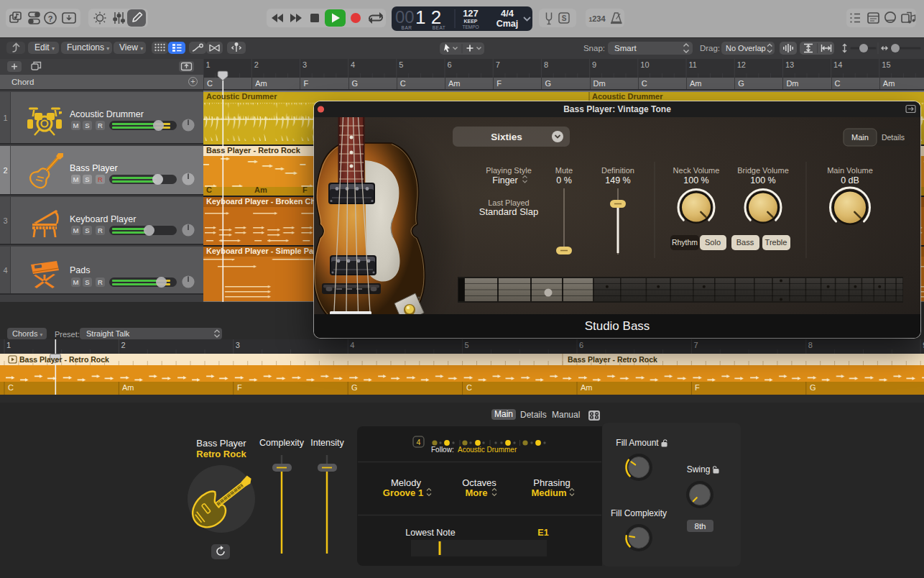 This screenshot has height=578, width=924. What do you see at coordinates (697, 170) in the screenshot?
I see `svg-text: Neck Volume` at bounding box center [697, 170].